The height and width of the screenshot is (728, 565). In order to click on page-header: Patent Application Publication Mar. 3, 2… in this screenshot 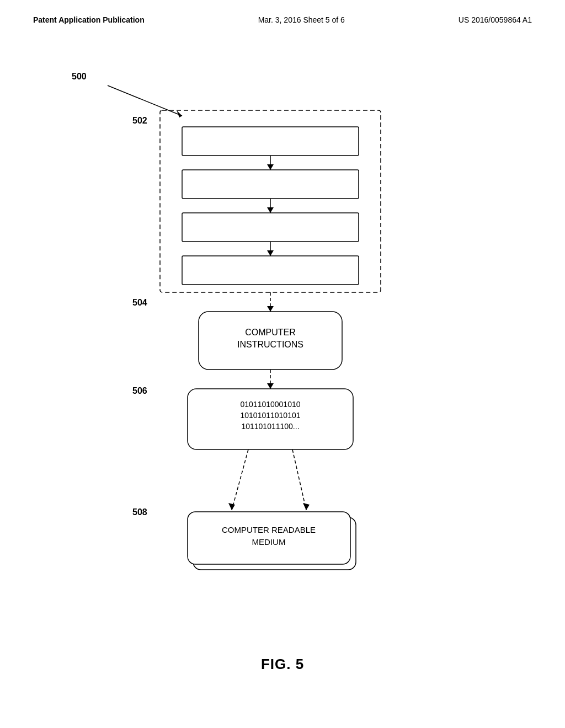, I will do `click(282, 12)`.